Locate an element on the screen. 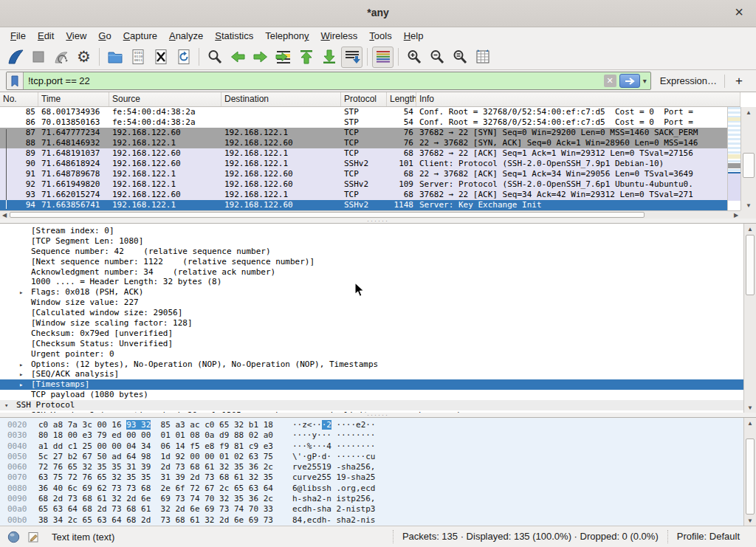 Image resolution: width=756 pixels, height=547 pixels. packet-row-91: 9171.648789678192.168.122.1192.168.122.6… is located at coordinates (363, 174).